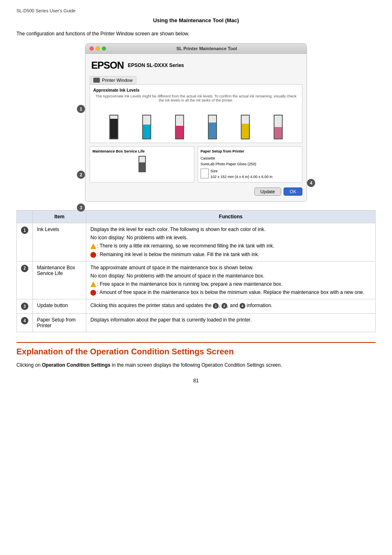 The width and height of the screenshot is (392, 555). What do you see at coordinates (196, 192) in the screenshot?
I see `window-footer: Update OK` at bounding box center [196, 192].